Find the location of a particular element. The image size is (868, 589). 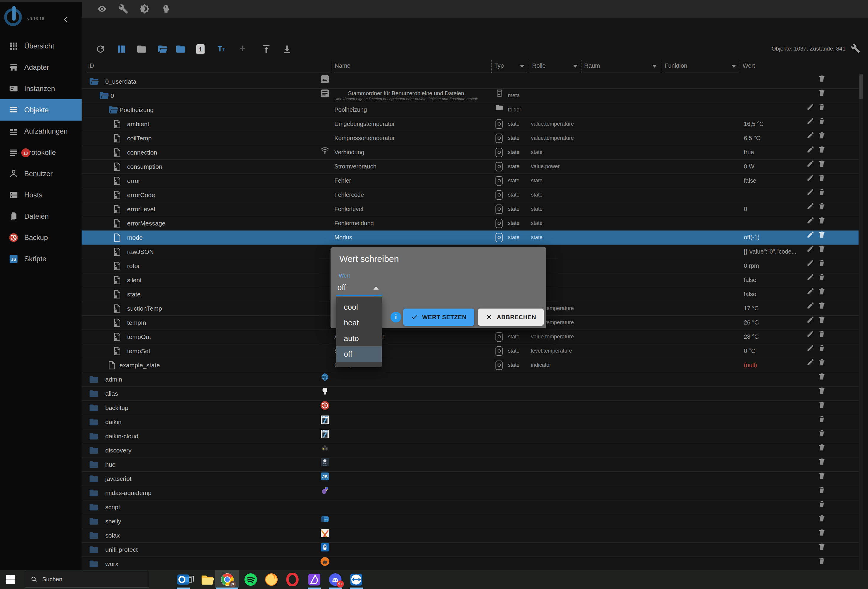

column-header-funktion: Funktion is located at coordinates (676, 66).